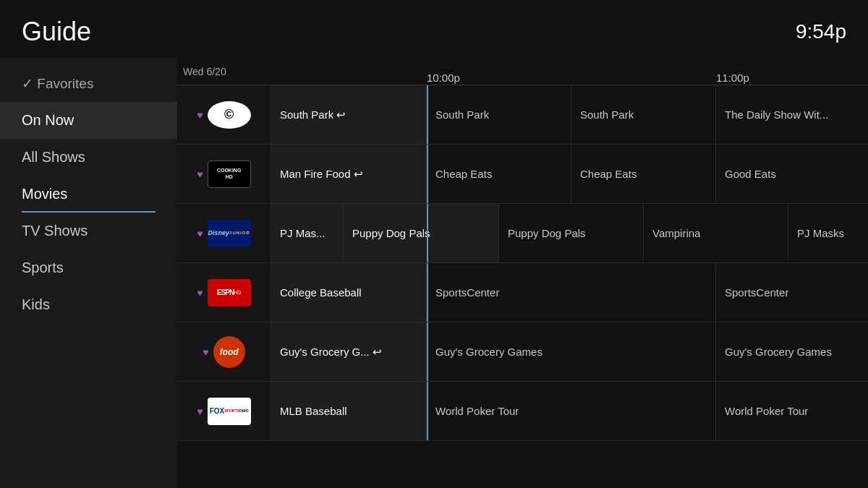 This screenshot has width=868, height=488. I want to click on channel-row-comedy: ♥ © South Park ↩ South Park South Park T…, so click(522, 115).